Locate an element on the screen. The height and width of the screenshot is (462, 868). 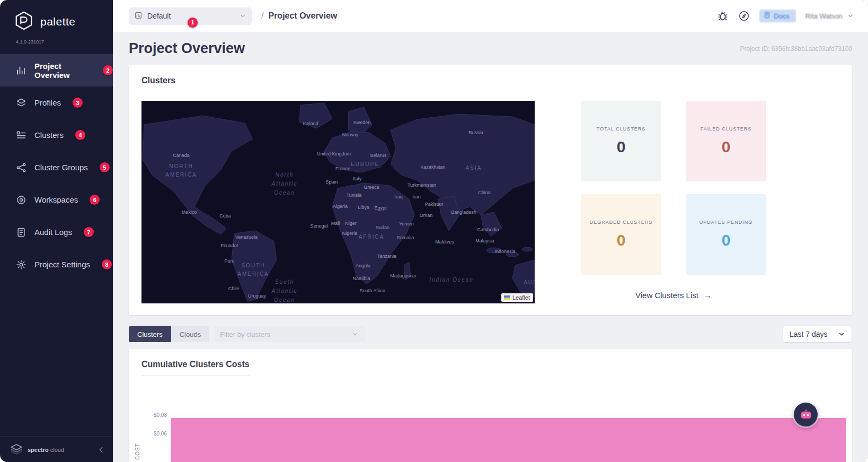
gridline-dashed is located at coordinates (509, 415).